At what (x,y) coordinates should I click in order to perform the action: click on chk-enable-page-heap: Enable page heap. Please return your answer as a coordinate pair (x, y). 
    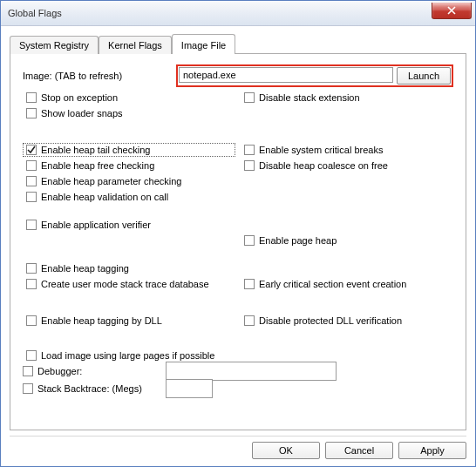
    Looking at the image, I should click on (347, 240).